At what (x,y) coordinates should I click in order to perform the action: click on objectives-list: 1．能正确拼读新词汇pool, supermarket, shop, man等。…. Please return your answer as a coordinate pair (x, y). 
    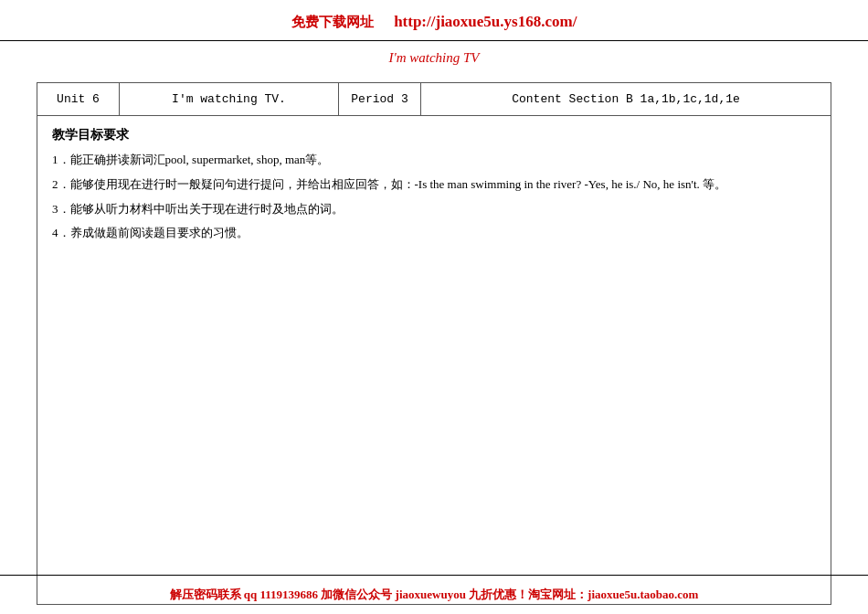
    Looking at the image, I should click on (434, 197).